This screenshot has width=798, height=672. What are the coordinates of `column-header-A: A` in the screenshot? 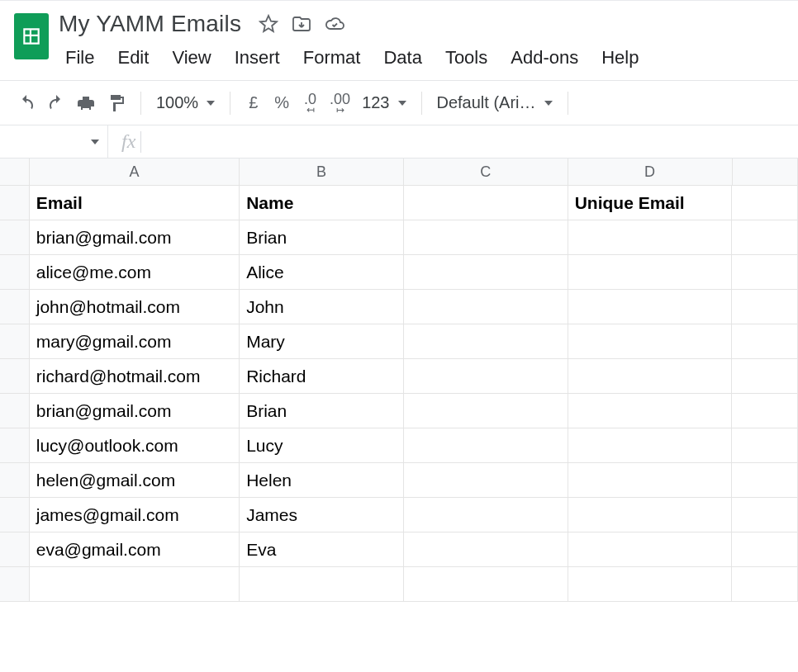 It's located at (135, 172).